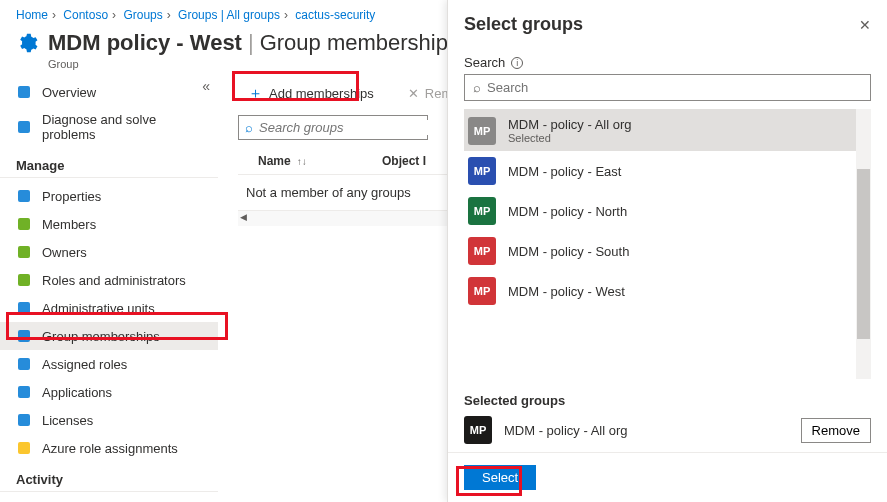  Describe the element at coordinates (24, 127) in the screenshot. I see `diagnose-icon` at that location.